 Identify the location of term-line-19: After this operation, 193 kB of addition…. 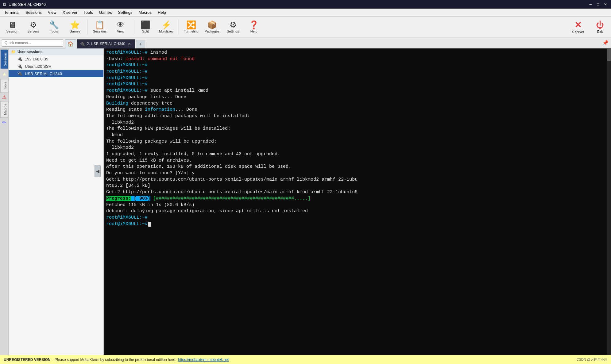
(357, 167).